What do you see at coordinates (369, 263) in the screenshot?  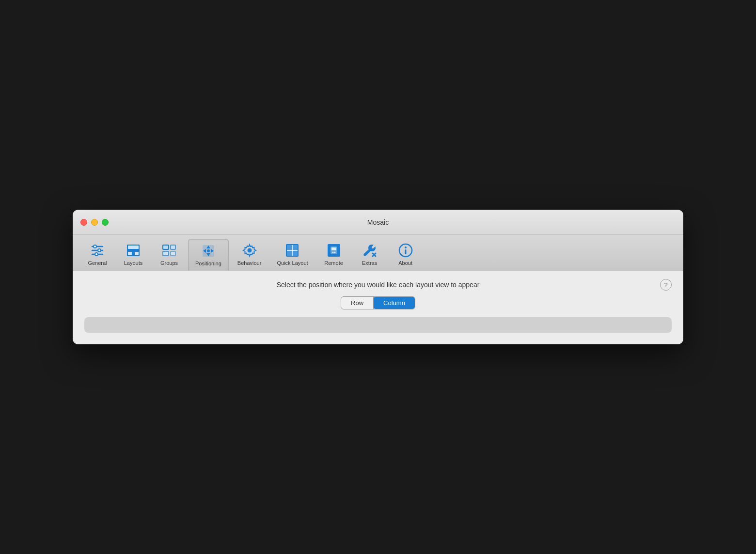 I see `extras-label: Extras` at bounding box center [369, 263].